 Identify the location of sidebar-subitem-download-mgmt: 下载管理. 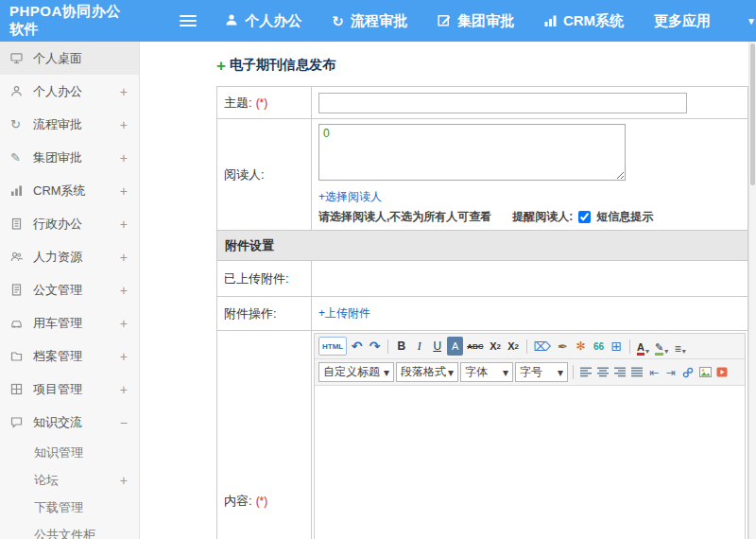
(70, 507).